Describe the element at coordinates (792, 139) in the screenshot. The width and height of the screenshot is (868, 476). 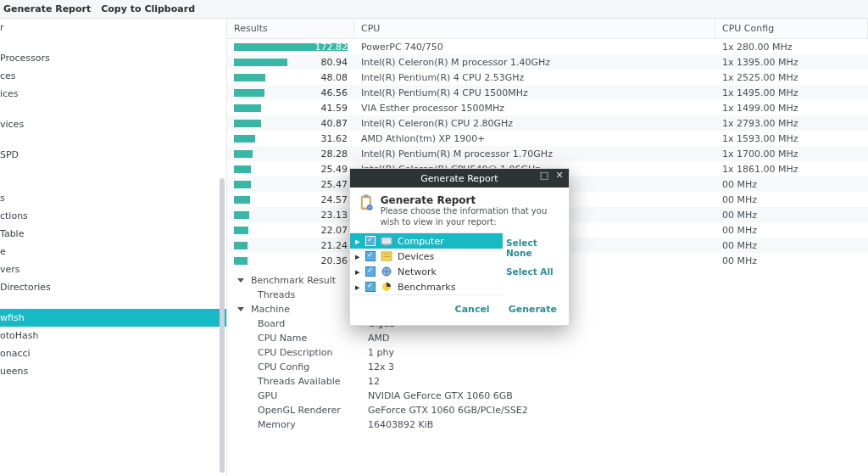
I see `cpu-config-cell: 1x 1593.00 MHz` at that location.